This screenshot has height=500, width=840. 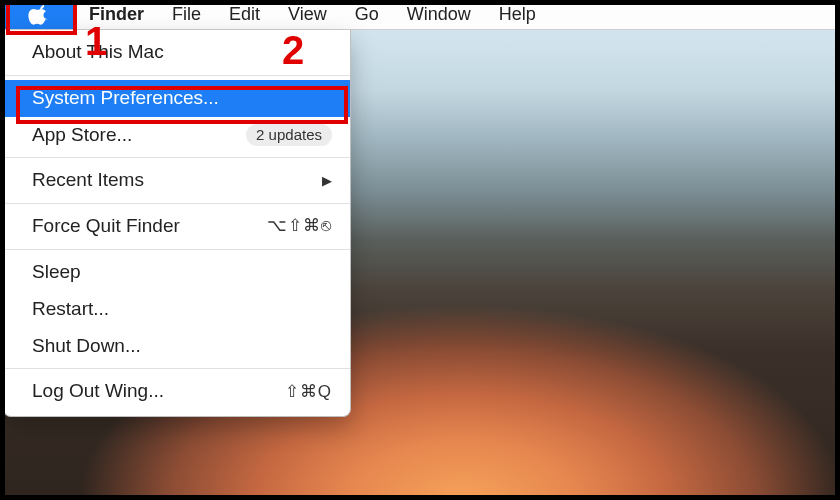 What do you see at coordinates (177, 346) in the screenshot?
I see `menu-item-shut-down: Shut Down...` at bounding box center [177, 346].